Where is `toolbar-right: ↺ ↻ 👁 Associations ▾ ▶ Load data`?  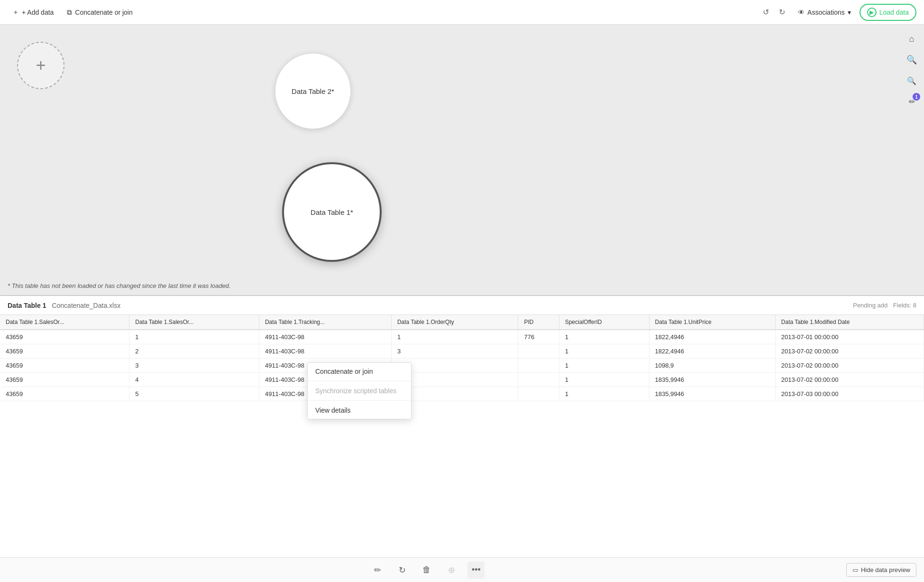 toolbar-right: ↺ ↻ 👁 Associations ▾ ▶ Load data is located at coordinates (837, 12).